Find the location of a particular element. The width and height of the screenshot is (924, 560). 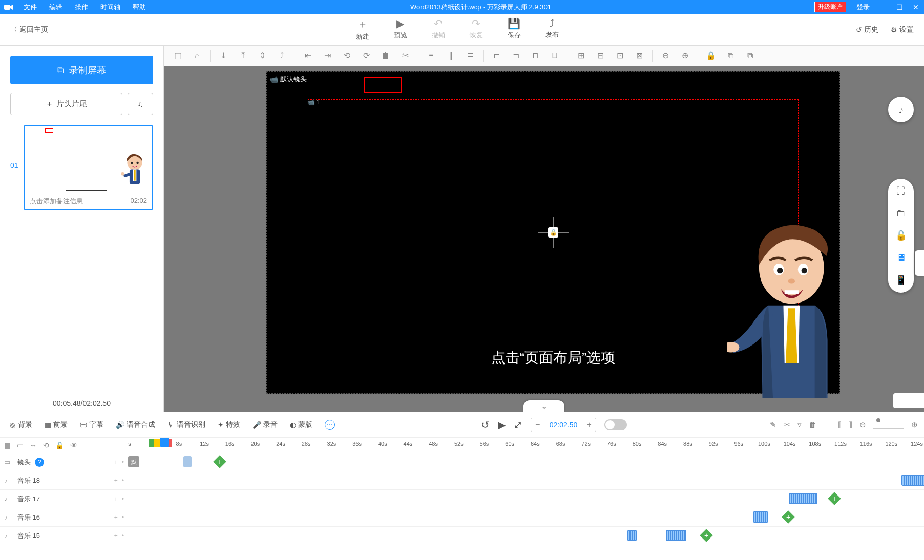

canvas-tool-20: ⊐ is located at coordinates (516, 56).